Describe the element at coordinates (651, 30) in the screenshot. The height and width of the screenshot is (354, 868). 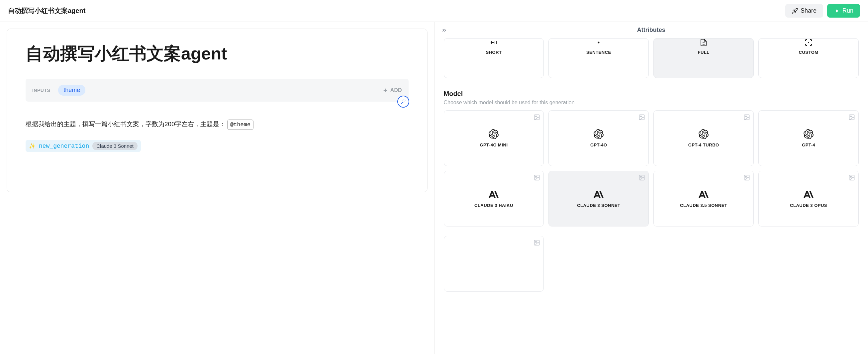
I see `panel-title: Attributes` at that location.